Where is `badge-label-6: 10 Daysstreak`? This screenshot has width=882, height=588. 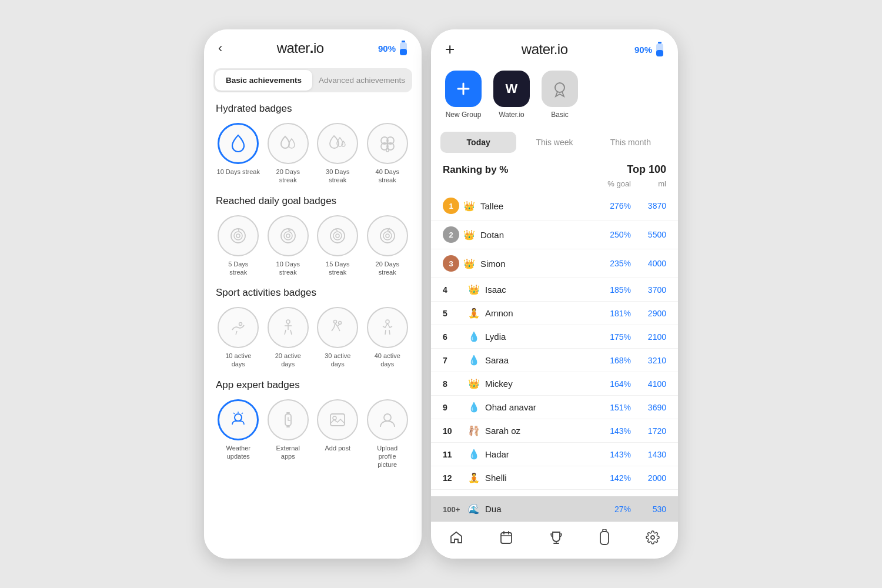
badge-label-6: 10 Daysstreak is located at coordinates (288, 268).